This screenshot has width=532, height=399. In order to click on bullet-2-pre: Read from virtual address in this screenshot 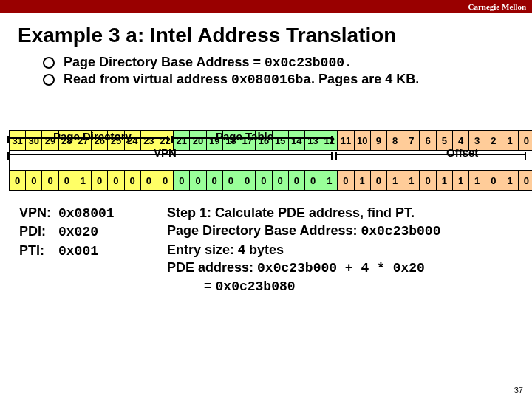, I will do `click(148, 79)`.